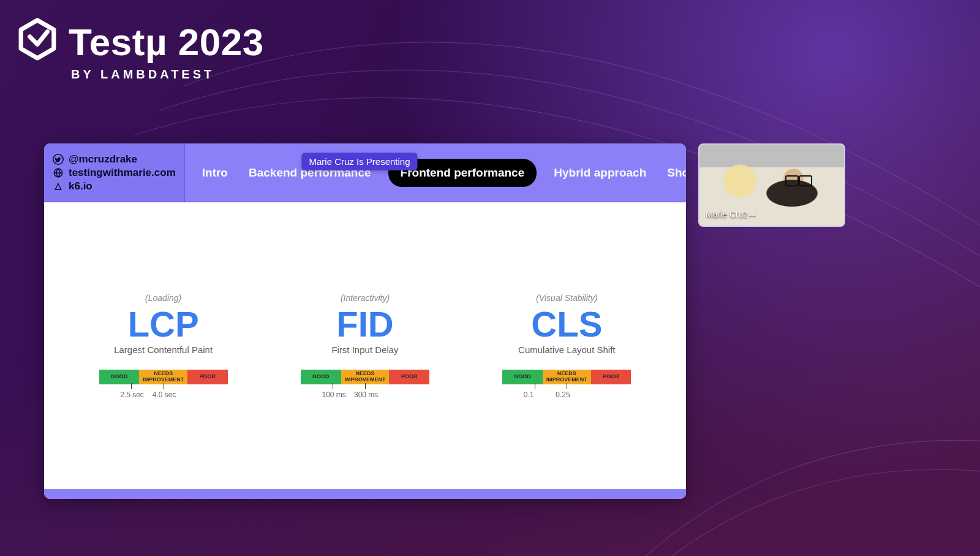 Image resolution: width=980 pixels, height=556 pixels. Describe the element at coordinates (359, 162) in the screenshot. I see `presenting-badge: Marie Cruz Is Presenting` at that location.